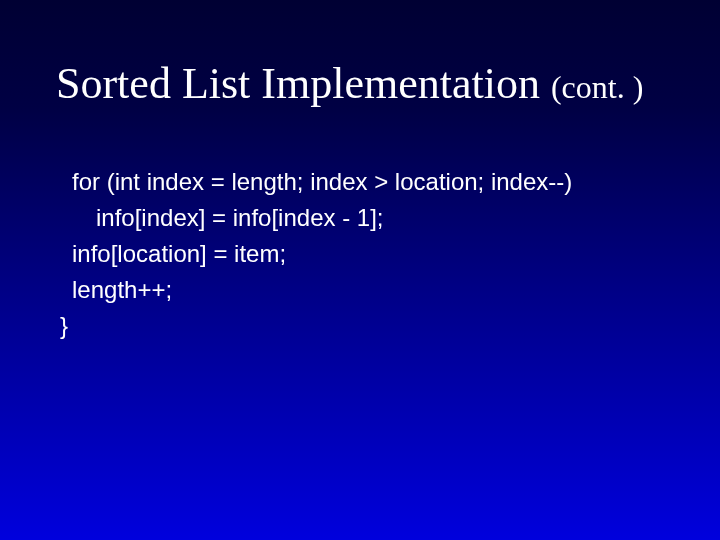 Image resolution: width=720 pixels, height=540 pixels. I want to click on title-main: Sorted List Implementation, so click(304, 84).